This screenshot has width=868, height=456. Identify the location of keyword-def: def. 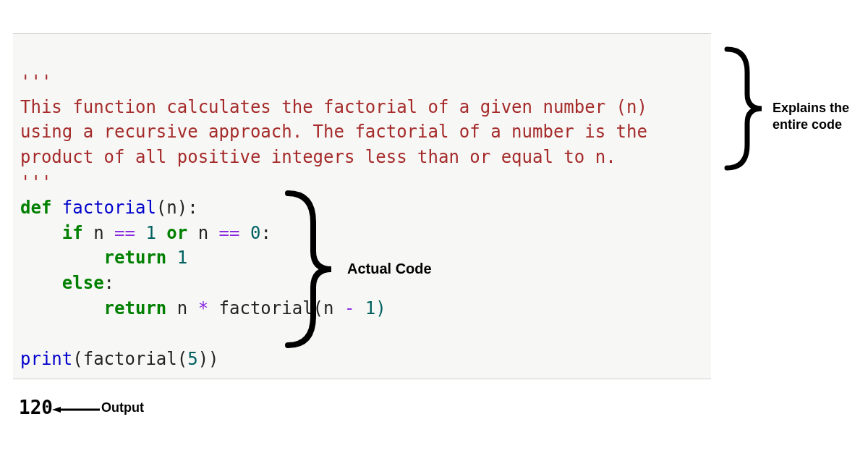
(36, 208).